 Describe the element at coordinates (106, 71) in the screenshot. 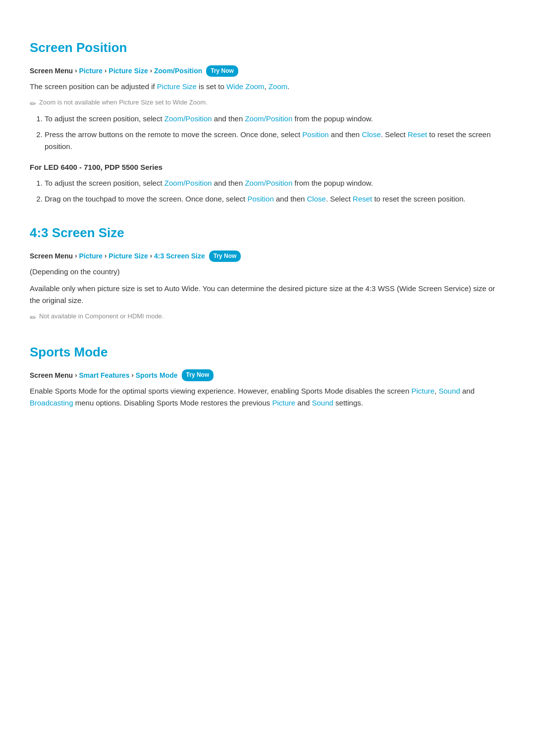

I see `breadcrumb-arrow-2: ›` at that location.